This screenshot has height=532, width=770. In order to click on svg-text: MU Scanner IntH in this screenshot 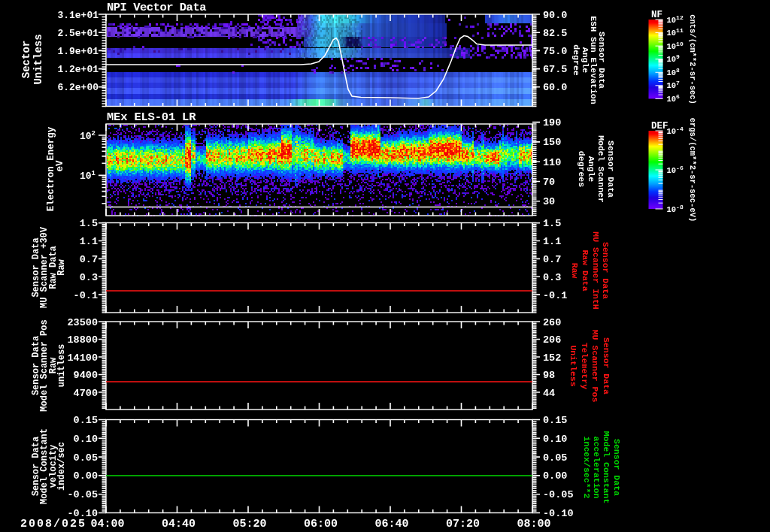, I will do `click(596, 271)`.